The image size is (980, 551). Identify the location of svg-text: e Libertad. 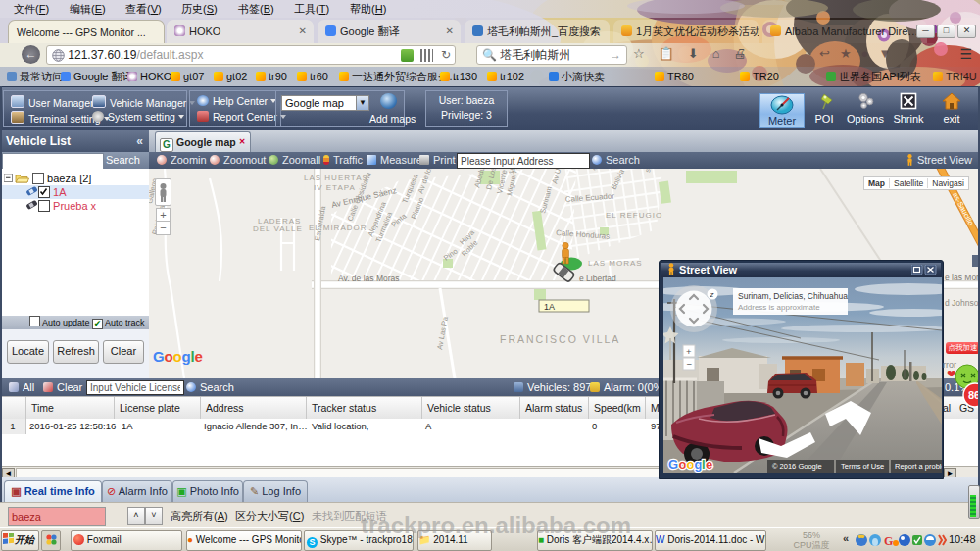
(598, 278).